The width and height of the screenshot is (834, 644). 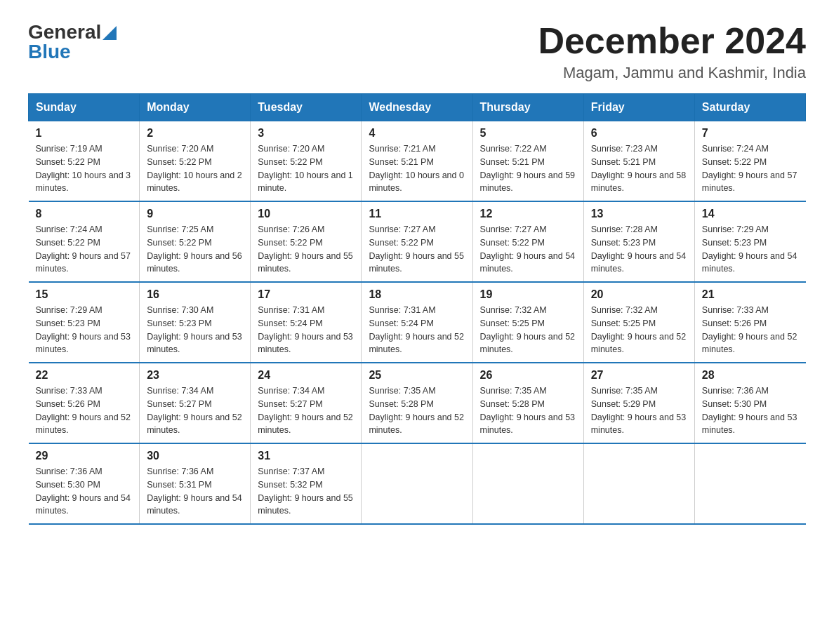 What do you see at coordinates (750, 330) in the screenshot?
I see `day-info: Sunrise: 7:33 AMSunset: 5:26 PMDaylight:…` at bounding box center [750, 330].